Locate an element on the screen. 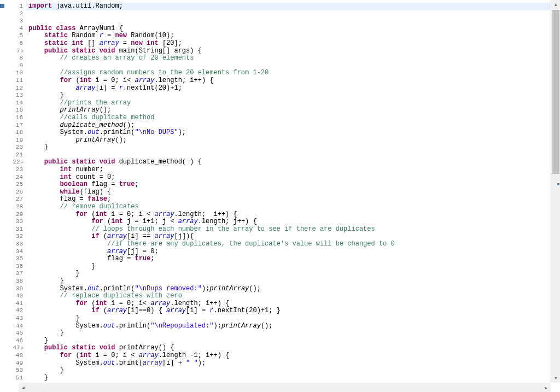  code-line: array[i] = r.nextInt(20)+1; is located at coordinates (293, 89).